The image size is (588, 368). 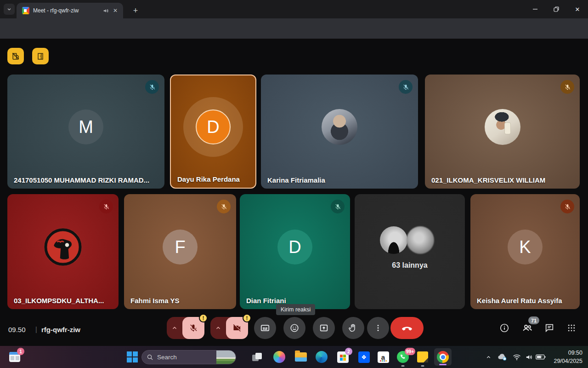 What do you see at coordinates (107, 11) in the screenshot?
I see `tab-audio-icon` at bounding box center [107, 11].